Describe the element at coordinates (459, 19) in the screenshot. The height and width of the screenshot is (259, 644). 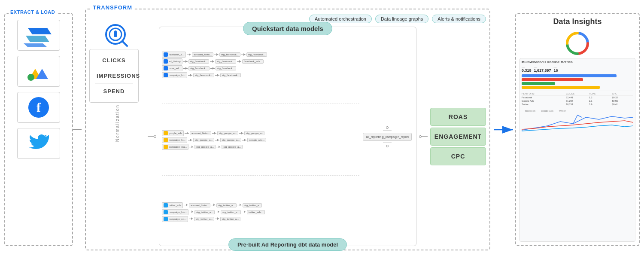
I see `badge-alerts: Alerts & notifications` at that location.